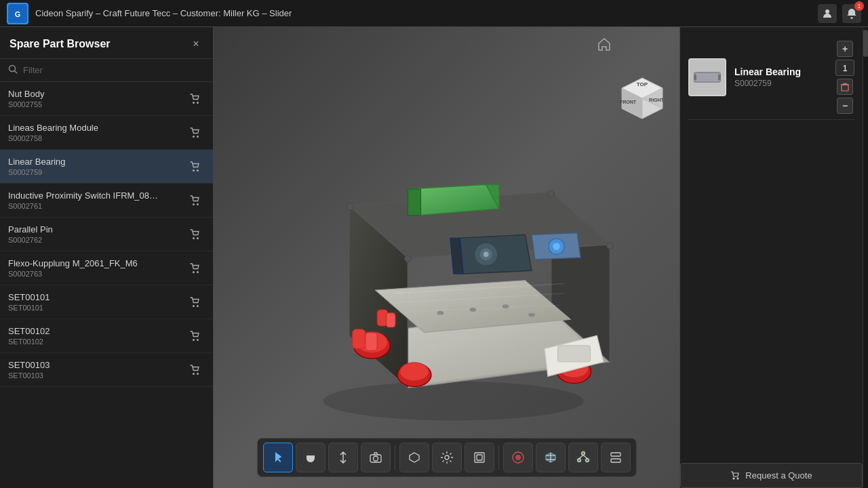  What do you see at coordinates (434, 14) in the screenshot?
I see `topbar: G Cideon Sparify – Craft Future Tecc – C…` at bounding box center [434, 14].